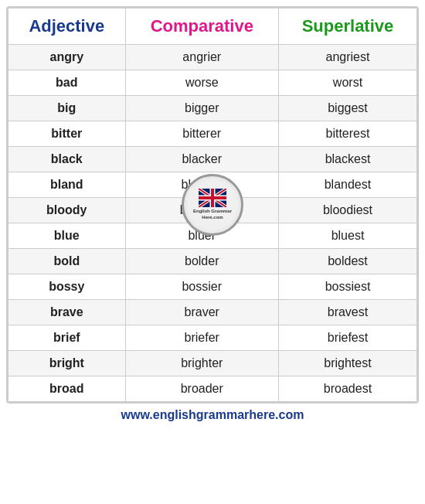 Image resolution: width=425 pixels, height=504 pixels. What do you see at coordinates (202, 57) in the screenshot?
I see `comparative-cell: angrier` at bounding box center [202, 57].